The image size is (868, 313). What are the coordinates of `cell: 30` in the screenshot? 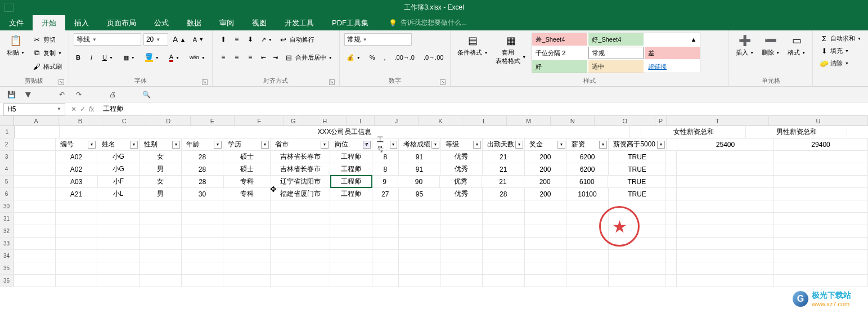 It's located at (203, 194).